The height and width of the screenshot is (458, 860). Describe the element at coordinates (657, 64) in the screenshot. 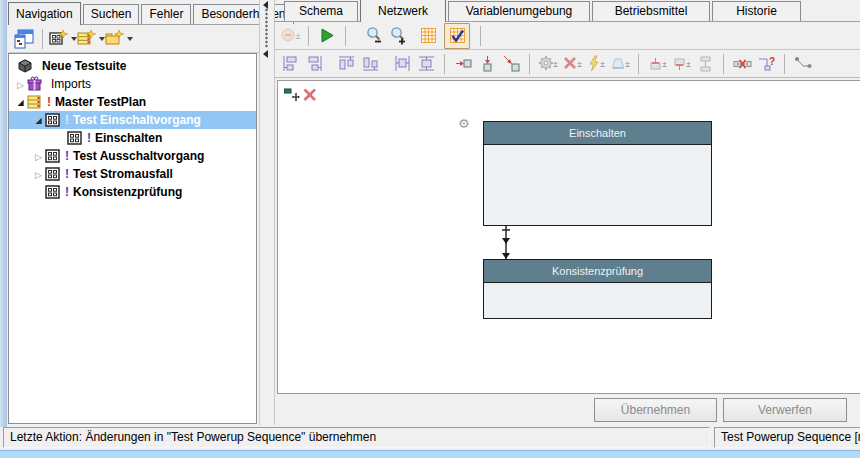

I see `pin-top-button` at that location.